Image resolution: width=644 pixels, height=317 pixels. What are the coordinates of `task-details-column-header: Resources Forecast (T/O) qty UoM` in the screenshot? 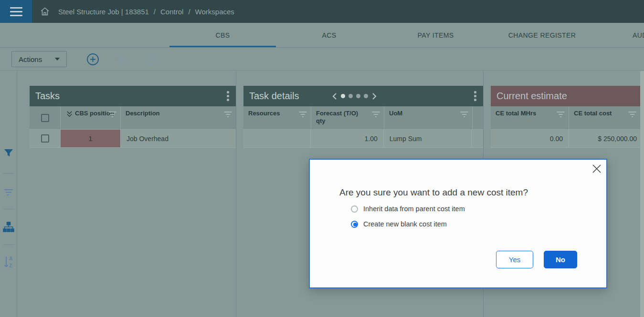 It's located at (363, 118).